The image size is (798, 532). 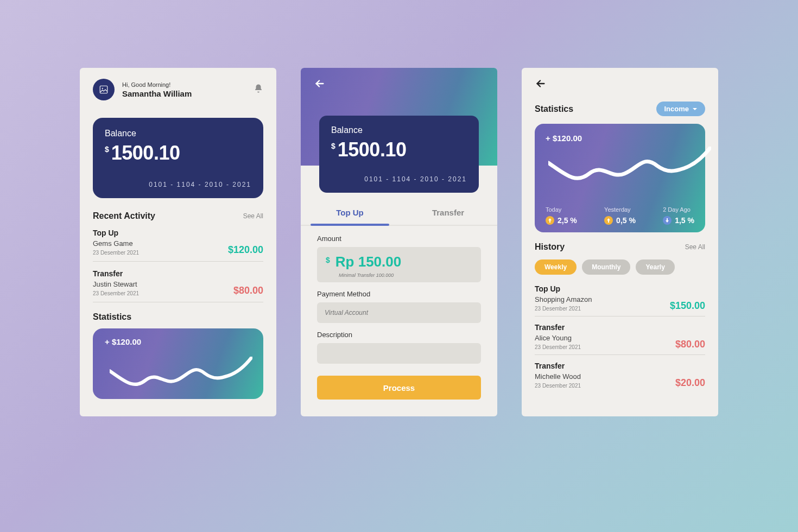 What do you see at coordinates (667, 220) in the screenshot?
I see `arrow-down-icon` at bounding box center [667, 220].